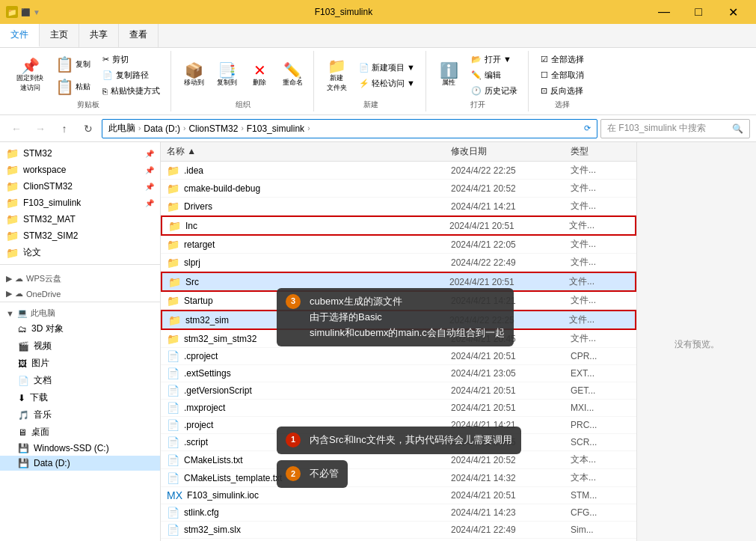 This screenshot has height=541, width=756. Describe the element at coordinates (80, 448) in the screenshot. I see `sidebar-item-windows-ssd: 💾 Windows-SSD (C:)` at that location.